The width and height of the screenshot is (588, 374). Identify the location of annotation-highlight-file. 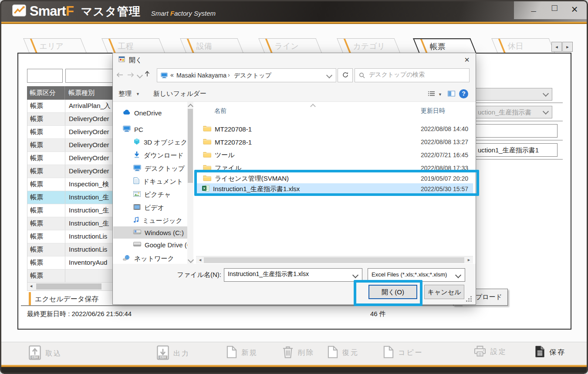
(337, 183).